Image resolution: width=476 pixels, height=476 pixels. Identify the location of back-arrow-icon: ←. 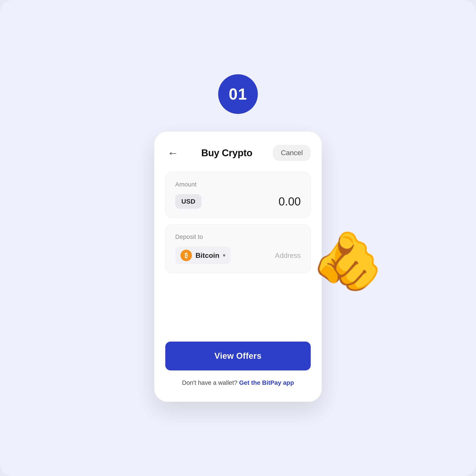
(173, 153).